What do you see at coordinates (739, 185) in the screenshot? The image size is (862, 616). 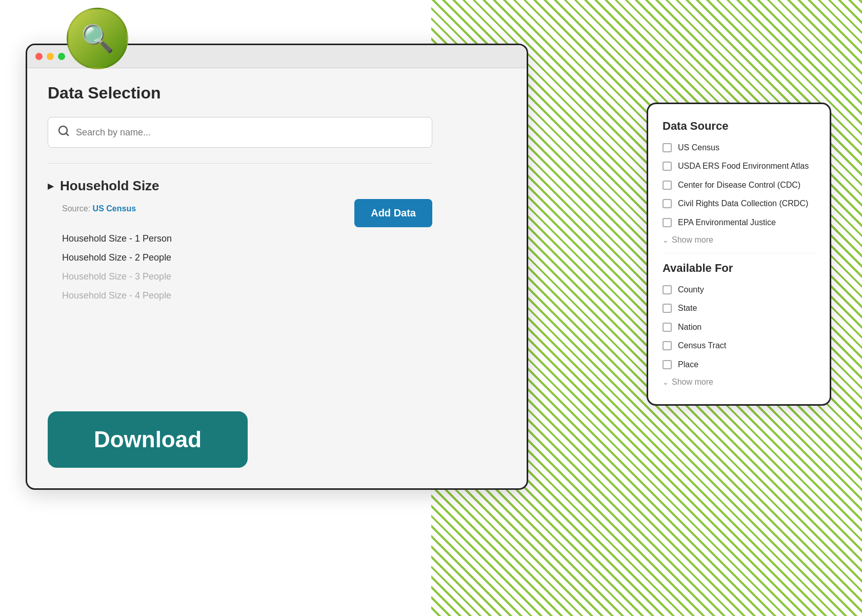 I see `filter-item-cdc: Center for Disease Control (CDC)` at bounding box center [739, 185].